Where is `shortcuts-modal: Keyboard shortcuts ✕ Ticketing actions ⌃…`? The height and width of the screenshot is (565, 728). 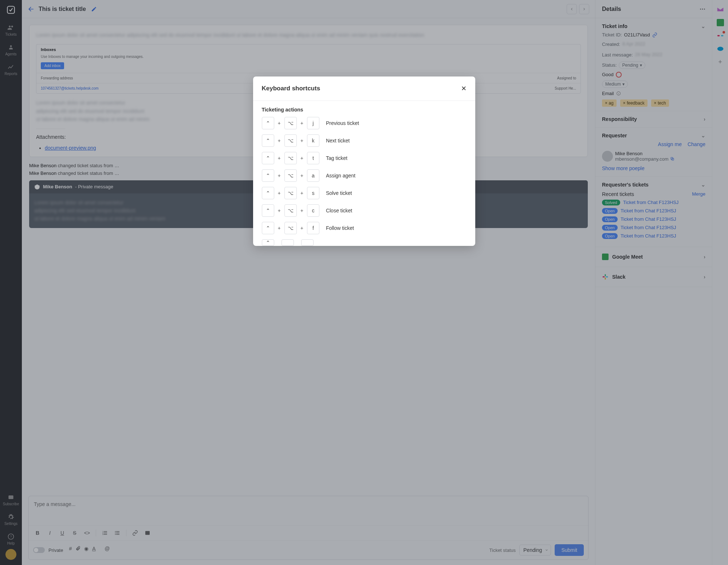
shortcuts-modal: Keyboard shortcuts ✕ Ticketing actions ⌃… is located at coordinates (364, 161).